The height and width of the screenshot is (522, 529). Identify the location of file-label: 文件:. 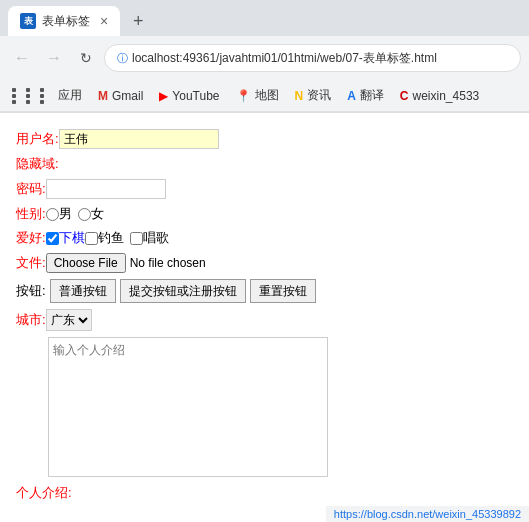
(31, 263).